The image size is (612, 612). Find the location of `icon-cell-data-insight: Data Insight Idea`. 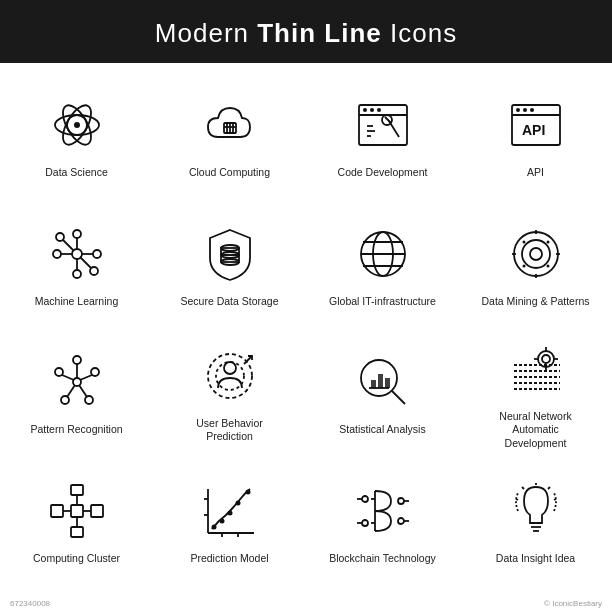

icon-cell-data-insight: Data Insight Idea is located at coordinates (536, 521).